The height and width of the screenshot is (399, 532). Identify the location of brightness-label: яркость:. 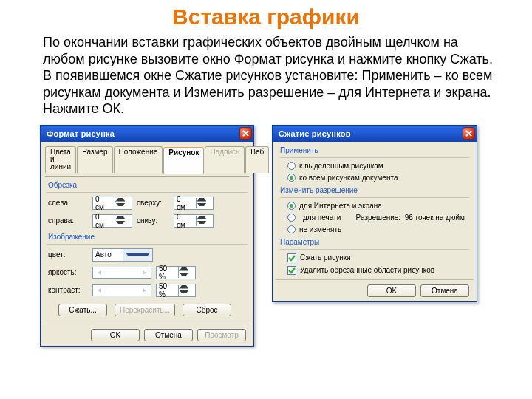
(68, 272).